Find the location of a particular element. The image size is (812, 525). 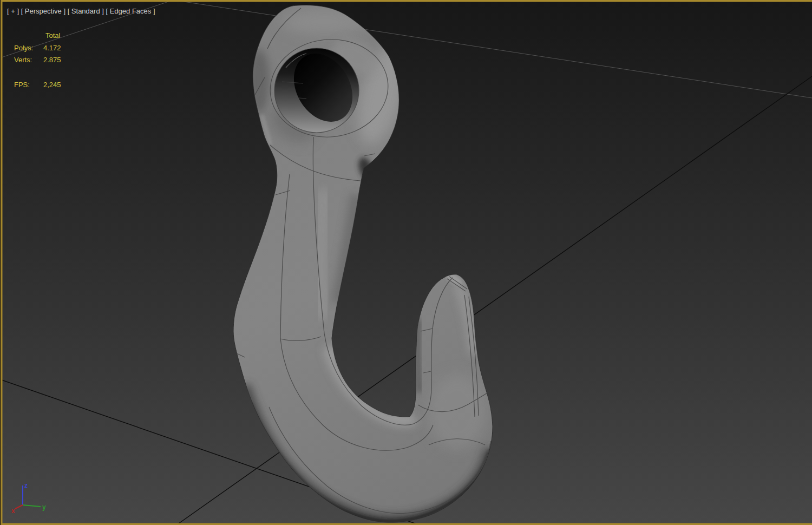

stats-fps-label: FPS: is located at coordinates (22, 84).